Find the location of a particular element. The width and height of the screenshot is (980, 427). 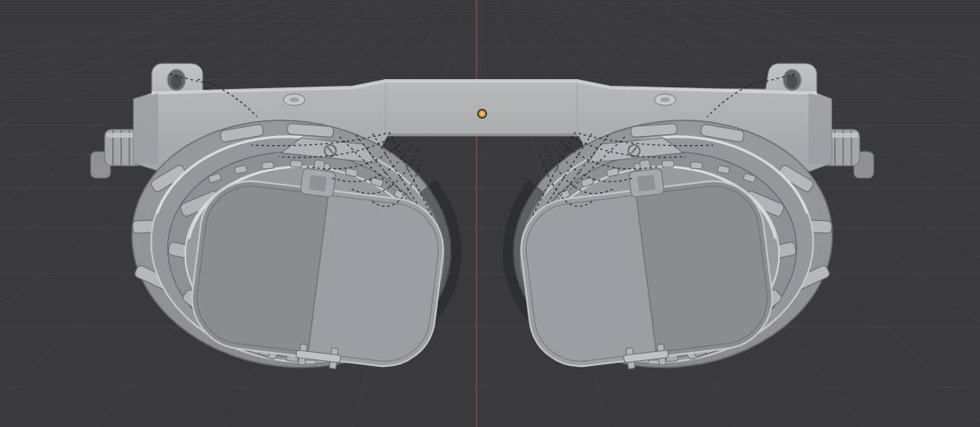

bridge-bolt-left is located at coordinates (294, 100).